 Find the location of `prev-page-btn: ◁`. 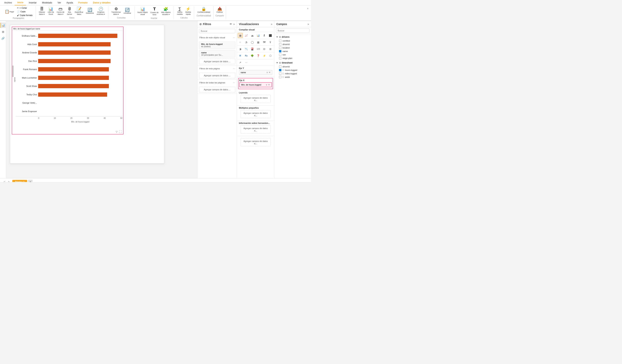

prev-page-btn: ◁ is located at coordinates (4, 181).